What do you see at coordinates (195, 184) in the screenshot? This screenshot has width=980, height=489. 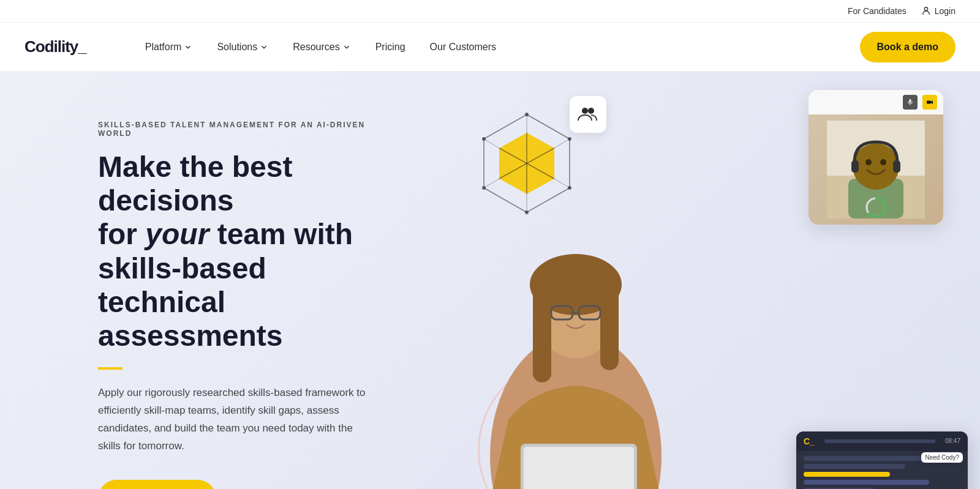 I see `hero-title-line1: Make the best decisions` at bounding box center [195, 184].